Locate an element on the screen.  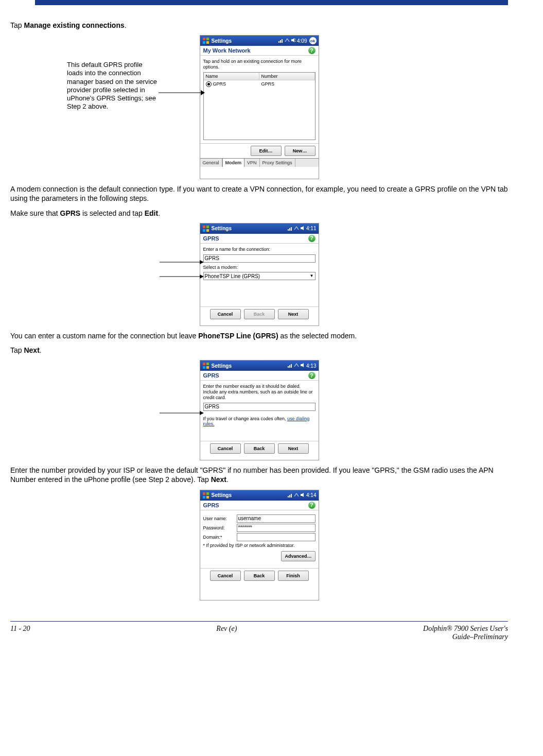
domain-input is located at coordinates (276, 537).